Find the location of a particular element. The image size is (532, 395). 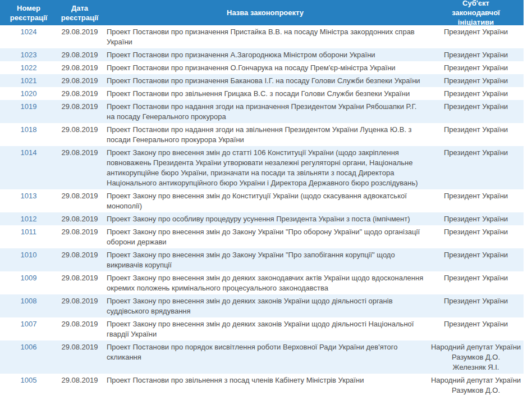

bill-number-link: 1021 is located at coordinates (29, 81).